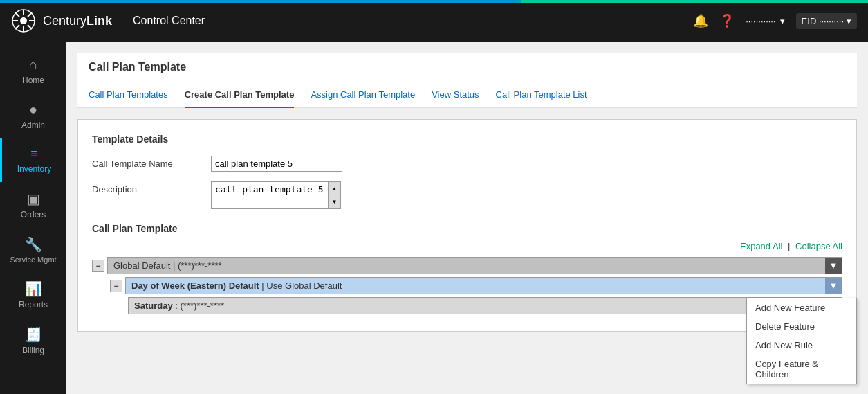  What do you see at coordinates (147, 162) in the screenshot?
I see `call-template-name-label: Call Template Name` at bounding box center [147, 162].